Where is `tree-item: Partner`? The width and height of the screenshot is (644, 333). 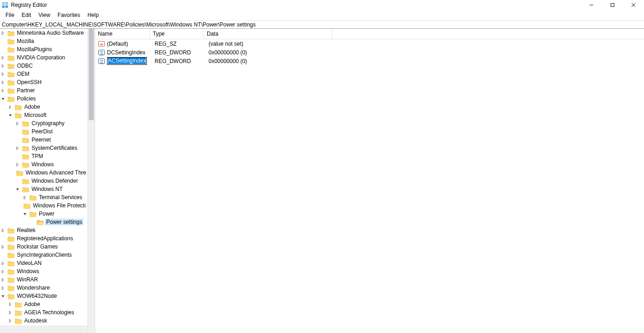 tree-item: Partner is located at coordinates (44, 90).